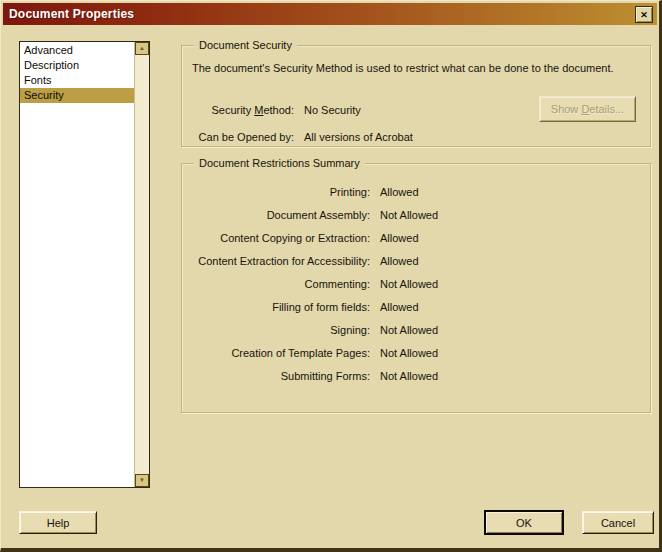 The width and height of the screenshot is (662, 552). I want to click on restriction-label: Commenting:, so click(276, 284).